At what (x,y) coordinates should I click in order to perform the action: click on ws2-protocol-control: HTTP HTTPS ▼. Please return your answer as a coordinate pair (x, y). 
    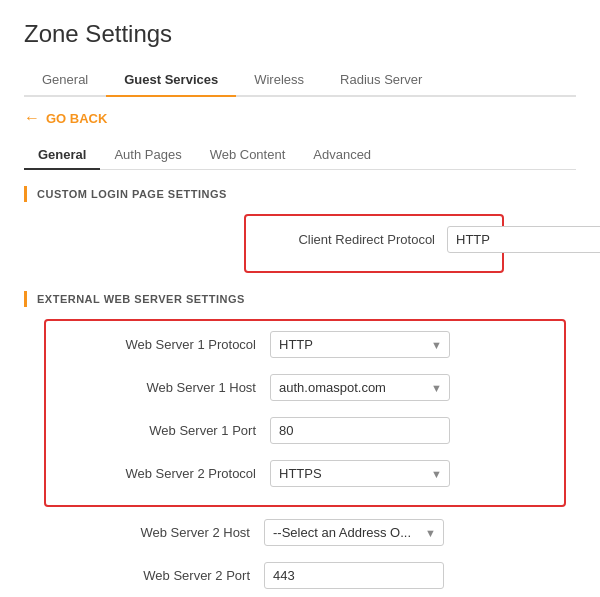
    Looking at the image, I should click on (370, 474).